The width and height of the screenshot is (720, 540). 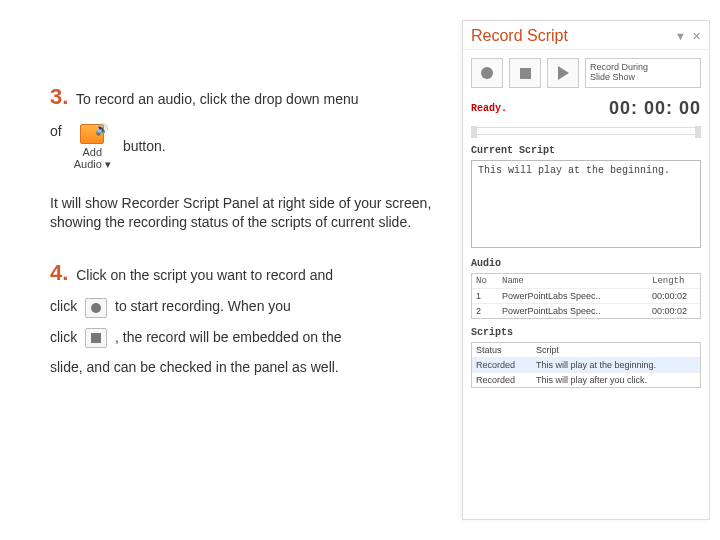 I want to click on status-ready: Ready., so click(x=489, y=108).